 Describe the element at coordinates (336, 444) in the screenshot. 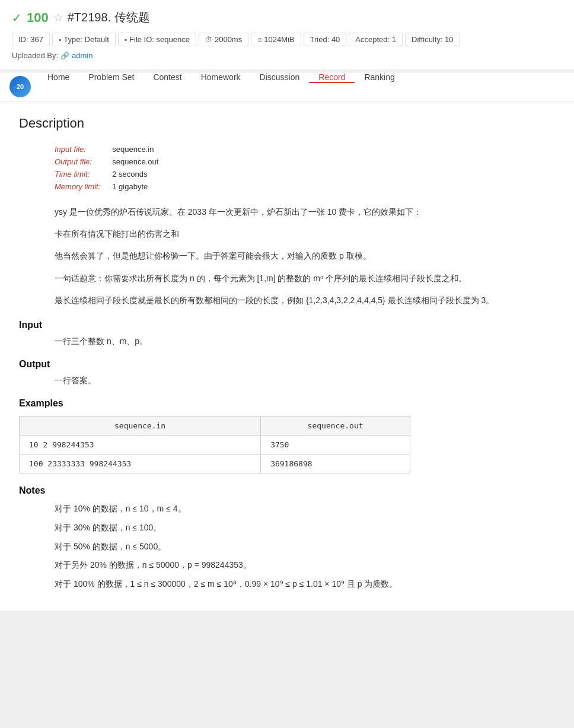

I see `example-output-0: 3750` at that location.